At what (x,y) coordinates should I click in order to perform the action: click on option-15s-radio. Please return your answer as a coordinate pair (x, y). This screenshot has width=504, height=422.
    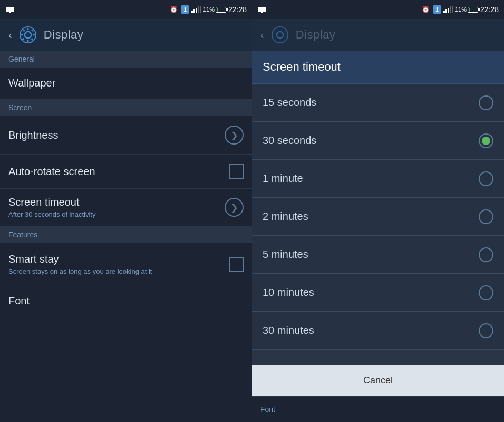
    Looking at the image, I should click on (486, 103).